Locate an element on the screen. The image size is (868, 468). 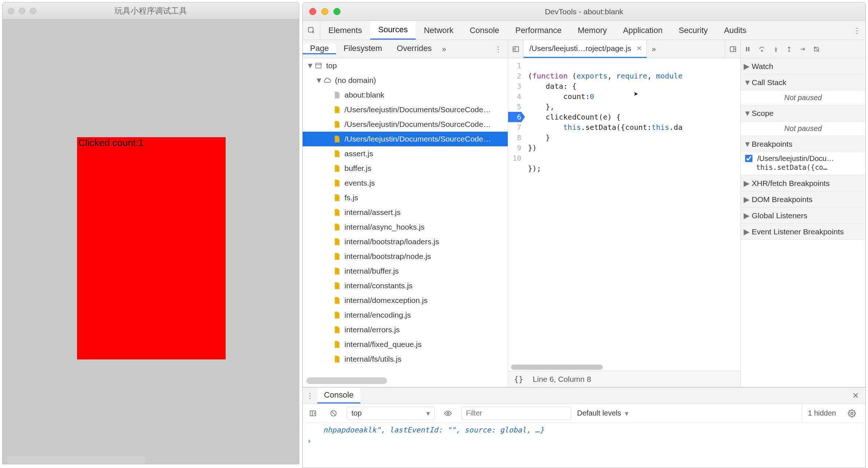
tab-performance: Performance is located at coordinates (539, 30).